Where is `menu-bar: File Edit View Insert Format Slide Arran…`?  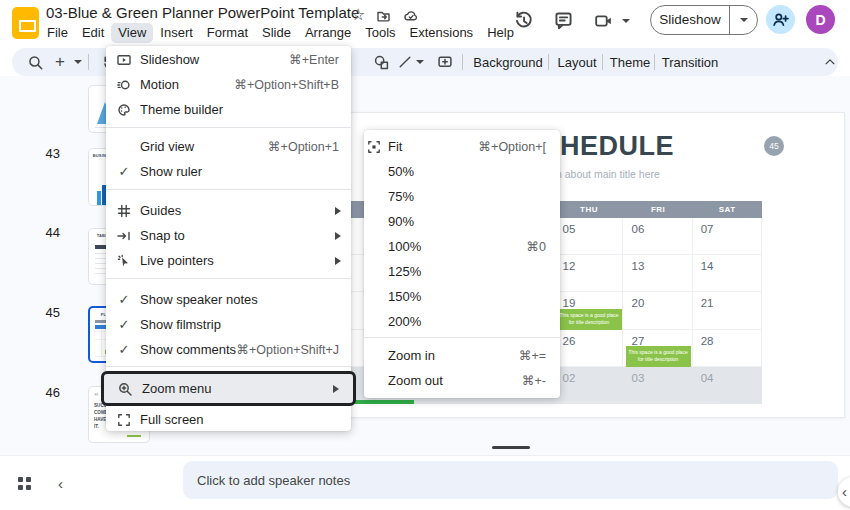 menu-bar: File Edit View Insert Format Slide Arran… is located at coordinates (280, 33).